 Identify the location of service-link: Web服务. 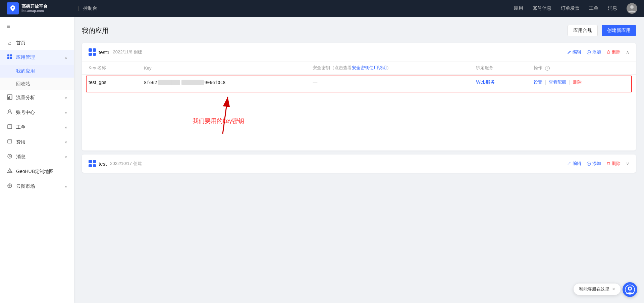
(486, 82).